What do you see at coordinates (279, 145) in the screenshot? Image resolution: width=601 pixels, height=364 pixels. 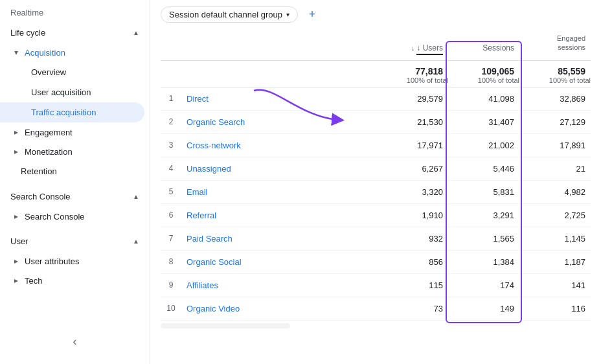 I see `channel-cell: Cross-network` at bounding box center [279, 145].